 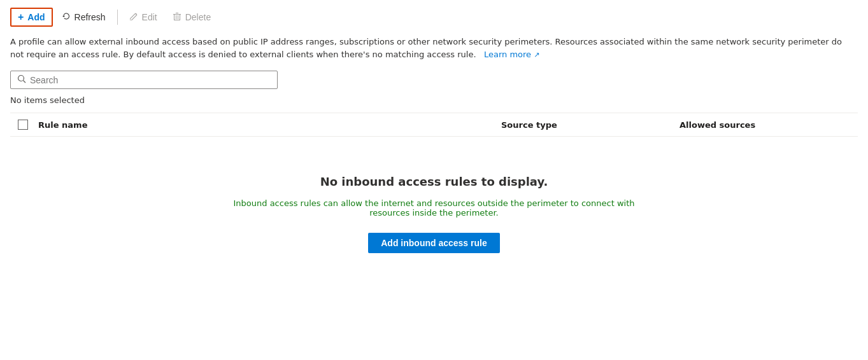 What do you see at coordinates (90, 17) in the screenshot?
I see `refresh-label: Refresh` at bounding box center [90, 17].